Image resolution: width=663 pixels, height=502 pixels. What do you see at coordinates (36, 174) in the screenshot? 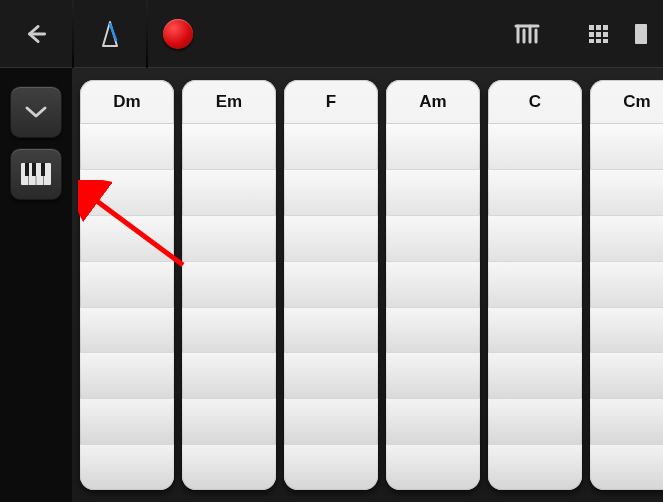
I see `keyboard-mode-button` at bounding box center [36, 174].